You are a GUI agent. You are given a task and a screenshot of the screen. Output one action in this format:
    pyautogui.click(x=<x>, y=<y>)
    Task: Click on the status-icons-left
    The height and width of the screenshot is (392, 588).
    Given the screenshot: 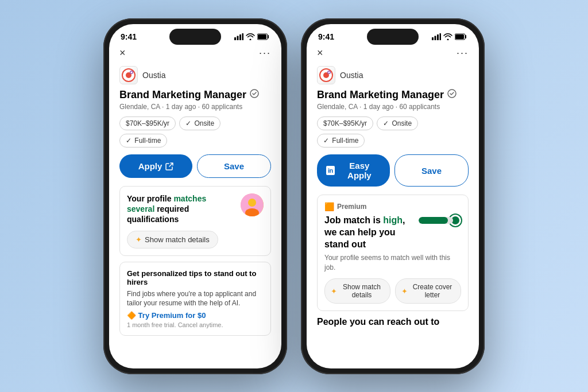 What is the action you would take?
    pyautogui.click(x=252, y=37)
    